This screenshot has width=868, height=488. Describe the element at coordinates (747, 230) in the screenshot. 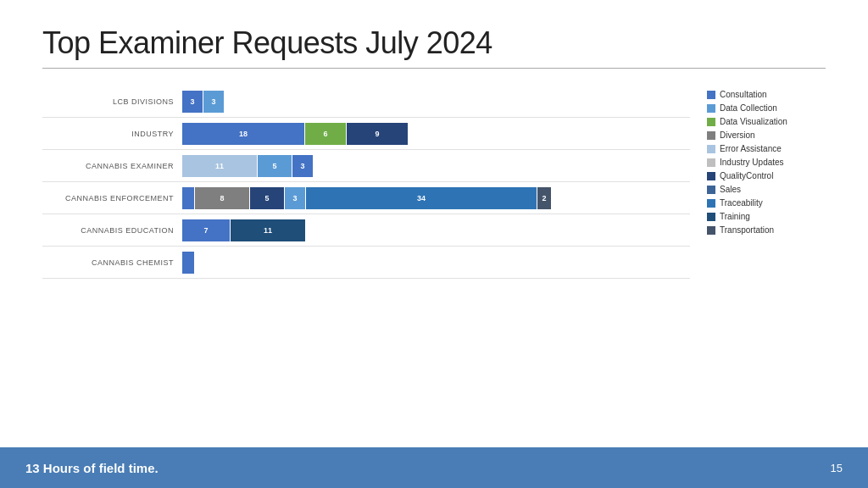

I see `legend-label-text: Transportation` at that location.